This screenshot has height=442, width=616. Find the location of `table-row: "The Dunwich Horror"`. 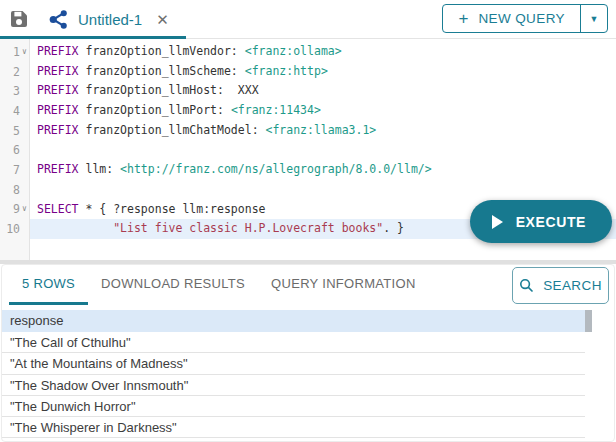

table-row: "The Dunwich Horror" is located at coordinates (294, 406).